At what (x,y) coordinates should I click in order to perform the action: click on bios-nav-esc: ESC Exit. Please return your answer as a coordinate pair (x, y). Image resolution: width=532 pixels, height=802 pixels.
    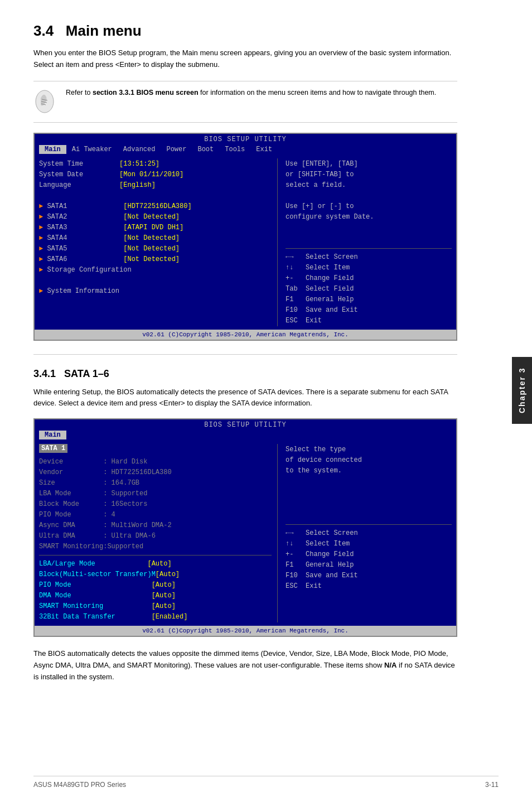
    Looking at the image, I should click on (369, 321).